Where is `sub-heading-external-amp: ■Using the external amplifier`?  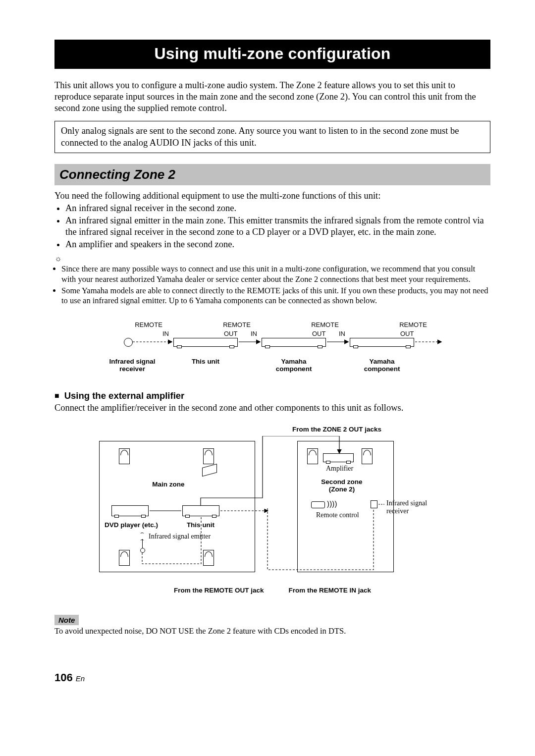 sub-heading-external-amp: ■Using the external amplifier is located at coordinates (272, 396).